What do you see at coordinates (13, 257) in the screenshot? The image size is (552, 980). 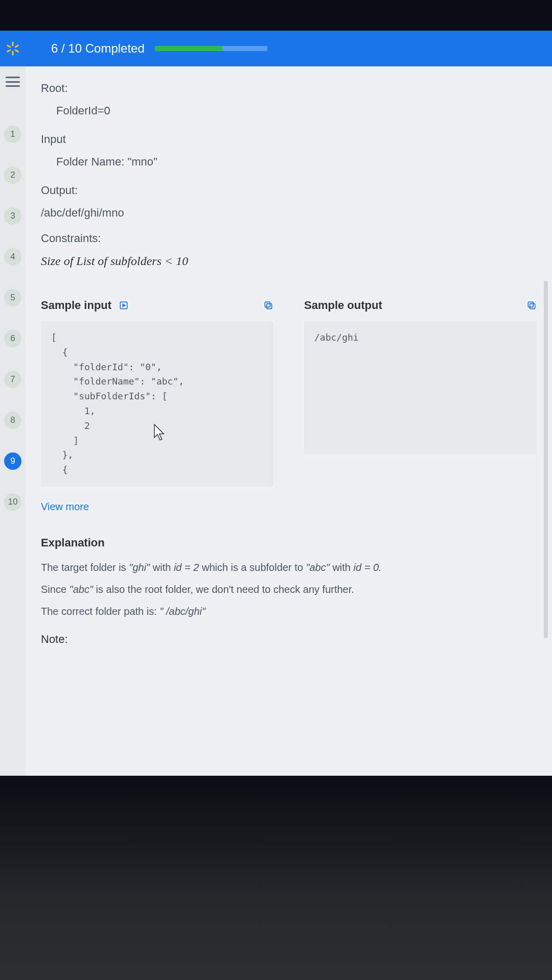 I see `step-4: 4` at bounding box center [13, 257].